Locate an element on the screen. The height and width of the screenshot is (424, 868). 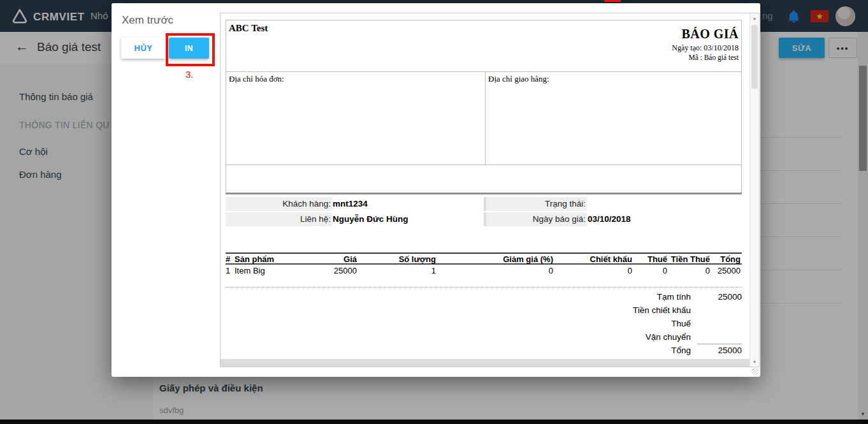
status-label: Trạng thái: is located at coordinates (537, 204).